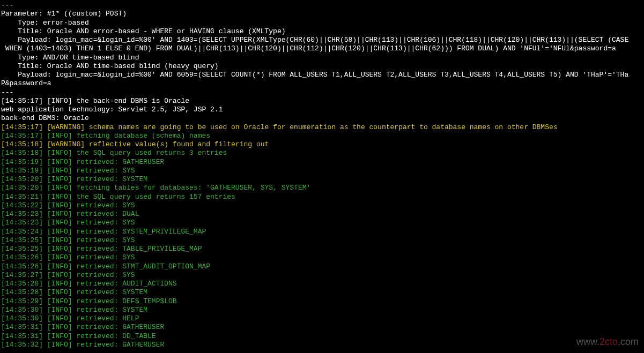 The image size is (644, 353). Describe the element at coordinates (322, 292) in the screenshot. I see `log-line: [14:35:28] [INFO] retrieved: SYSTEM` at that location.